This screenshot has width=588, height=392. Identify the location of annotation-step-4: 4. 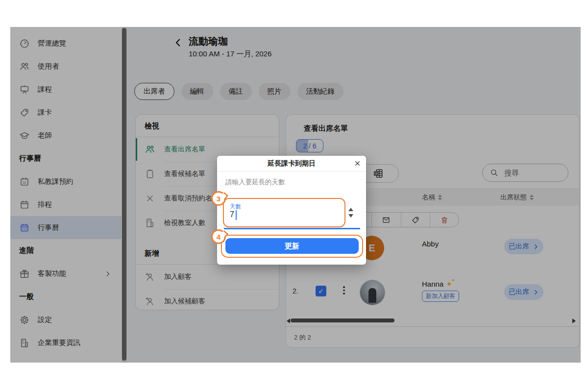
(219, 237).